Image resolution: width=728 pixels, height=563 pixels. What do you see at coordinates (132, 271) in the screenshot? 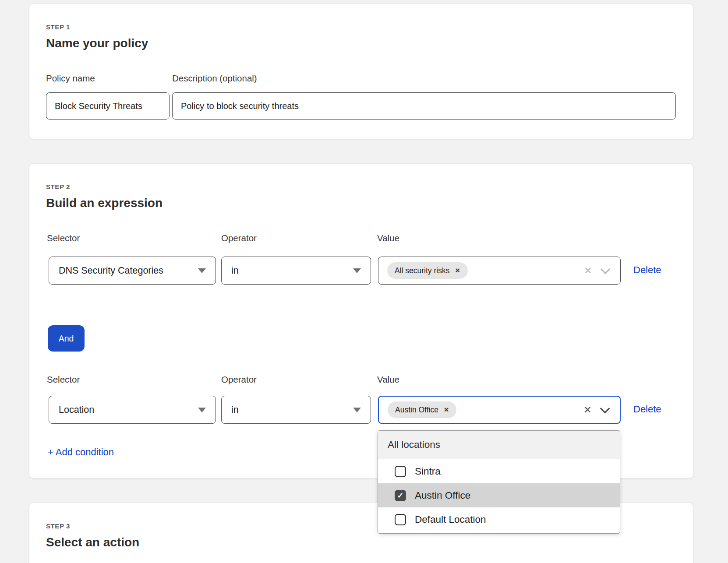
I see `selector-select: DNS Security Categories` at bounding box center [132, 271].